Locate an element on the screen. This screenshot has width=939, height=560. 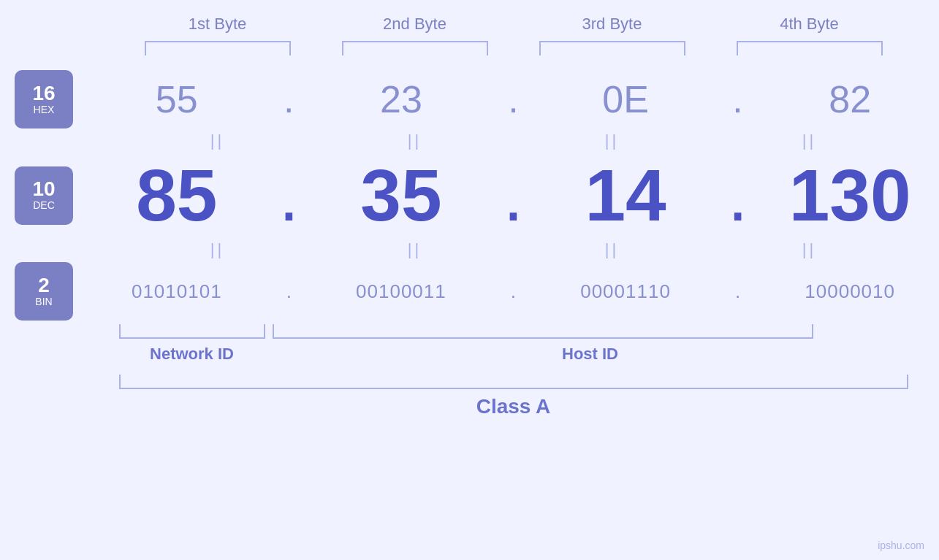
class-section: Class A is located at coordinates (514, 396).